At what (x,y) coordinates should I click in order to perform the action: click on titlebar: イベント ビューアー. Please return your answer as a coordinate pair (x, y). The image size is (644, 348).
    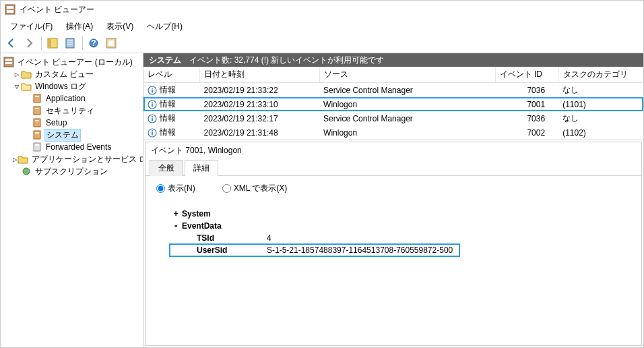
    Looking at the image, I should click on (322, 9).